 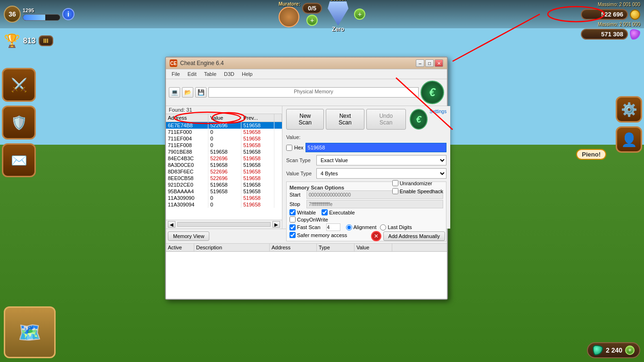 What do you see at coordinates (598, 350) in the screenshot?
I see `gem-icon` at bounding box center [598, 350].